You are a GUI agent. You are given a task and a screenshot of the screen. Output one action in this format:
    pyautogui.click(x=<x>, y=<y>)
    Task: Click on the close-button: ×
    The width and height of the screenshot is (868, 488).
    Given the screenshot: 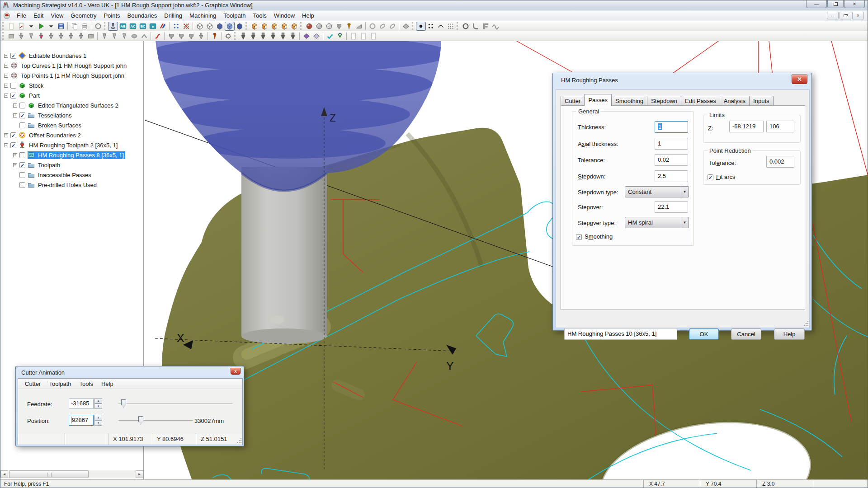 What is the action you would take?
    pyautogui.click(x=854, y=5)
    